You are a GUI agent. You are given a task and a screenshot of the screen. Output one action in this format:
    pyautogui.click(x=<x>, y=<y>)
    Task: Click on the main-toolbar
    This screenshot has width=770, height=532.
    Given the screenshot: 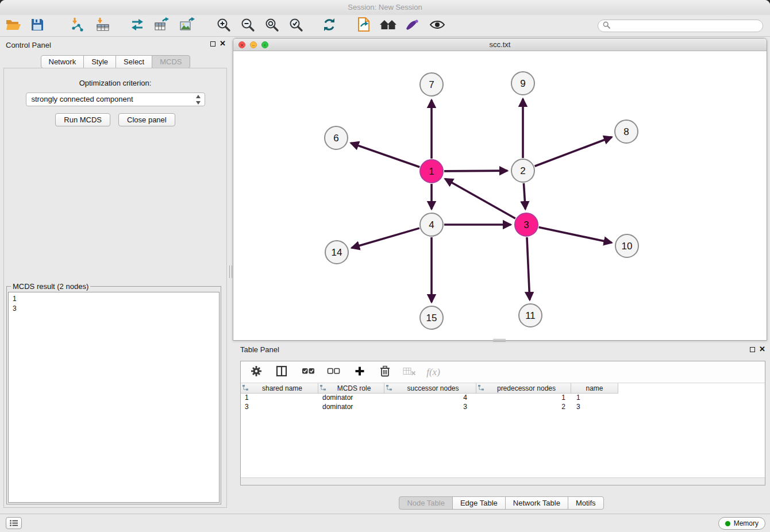 What is the action you would take?
    pyautogui.click(x=385, y=26)
    